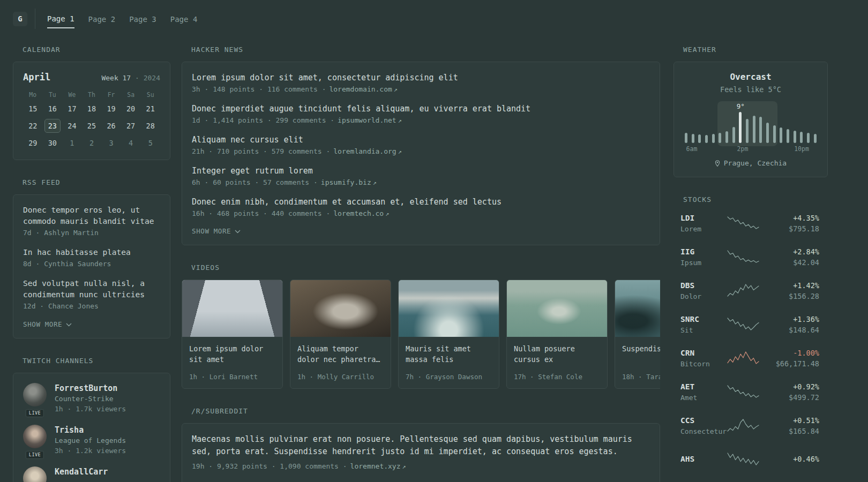 Image resolution: width=868 pixels, height=482 pixels. Describe the element at coordinates (367, 120) in the screenshot. I see `hn-domain-link: ipsumworld.net` at that location.